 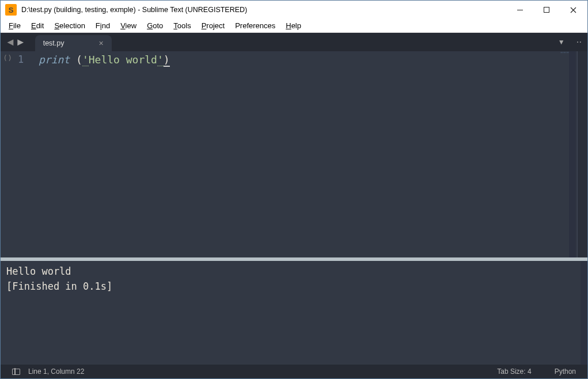 What do you see at coordinates (547, 10) in the screenshot?
I see `maximize-button` at bounding box center [547, 10].